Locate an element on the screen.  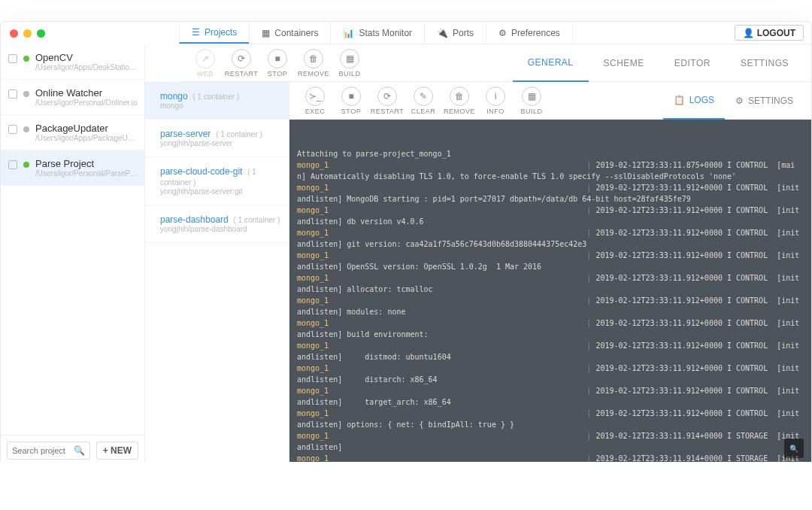
subtab-general: GENERAL is located at coordinates (550, 63).